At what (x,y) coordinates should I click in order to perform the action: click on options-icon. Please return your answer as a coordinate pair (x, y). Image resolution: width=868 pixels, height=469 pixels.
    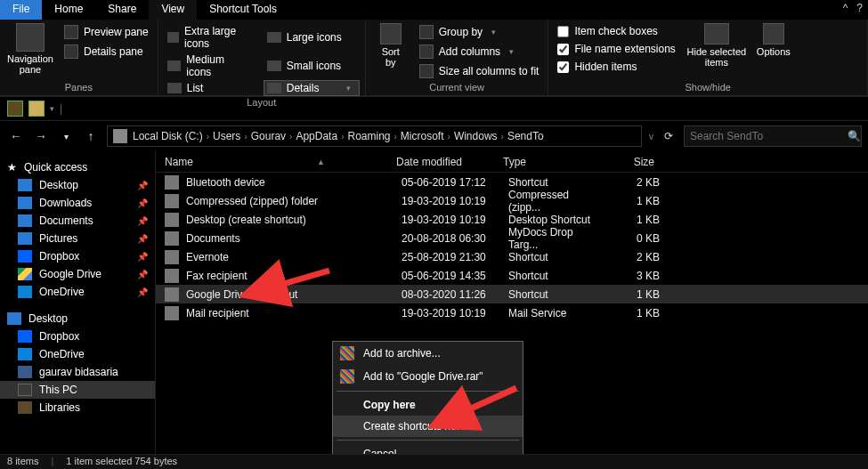
    Looking at the image, I should click on (774, 34).